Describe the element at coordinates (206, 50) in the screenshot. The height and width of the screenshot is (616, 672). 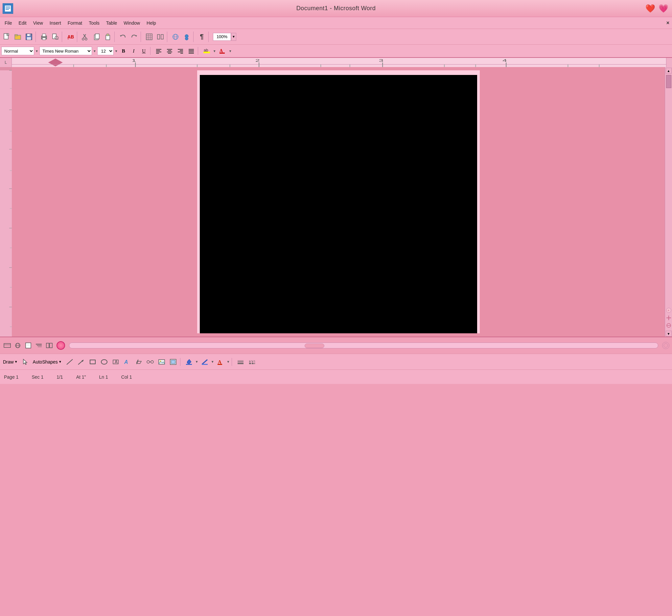
I see `svg-text: ab` at that location.